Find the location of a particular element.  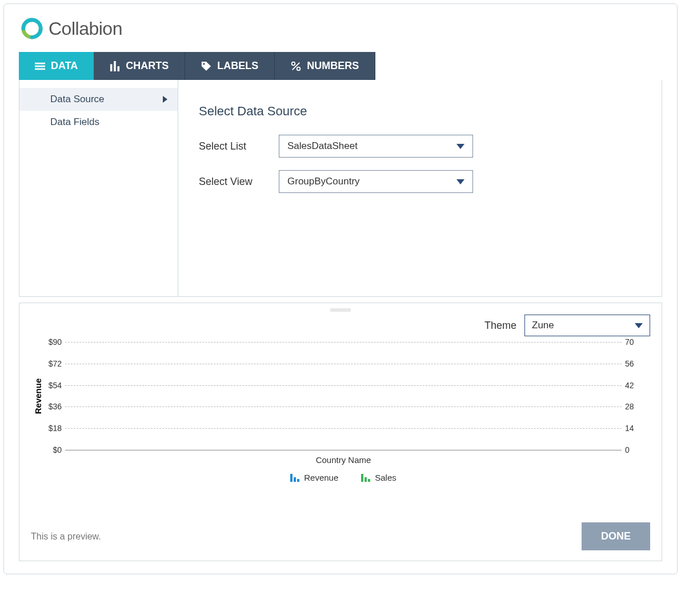

sidebar: Data SourceData Fields is located at coordinates (99, 188).